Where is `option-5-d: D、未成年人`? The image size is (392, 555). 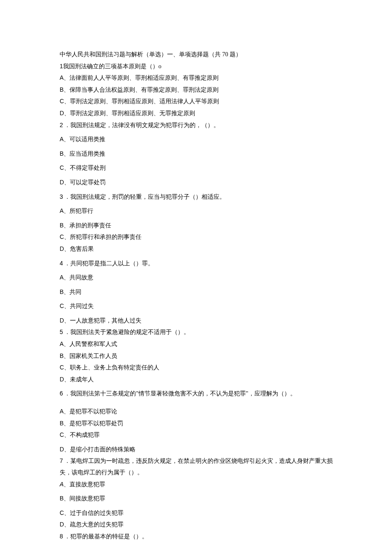 option-5-d: D、未成年人 is located at coordinates (198, 380).